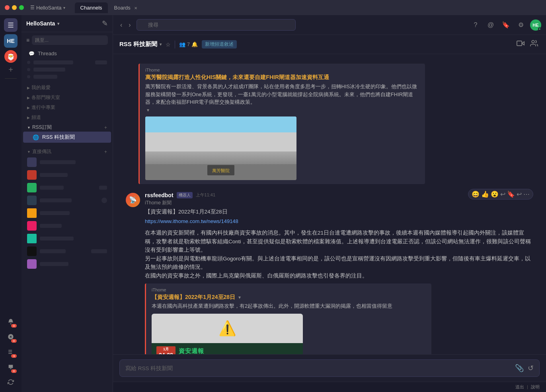 This screenshot has width=546, height=392. What do you see at coordinates (216, 351) in the screenshot?
I see `security-title-block: 資安週報 iThome CYBER INTELLIGENCE WEEKLY RE…` at bounding box center [216, 351].